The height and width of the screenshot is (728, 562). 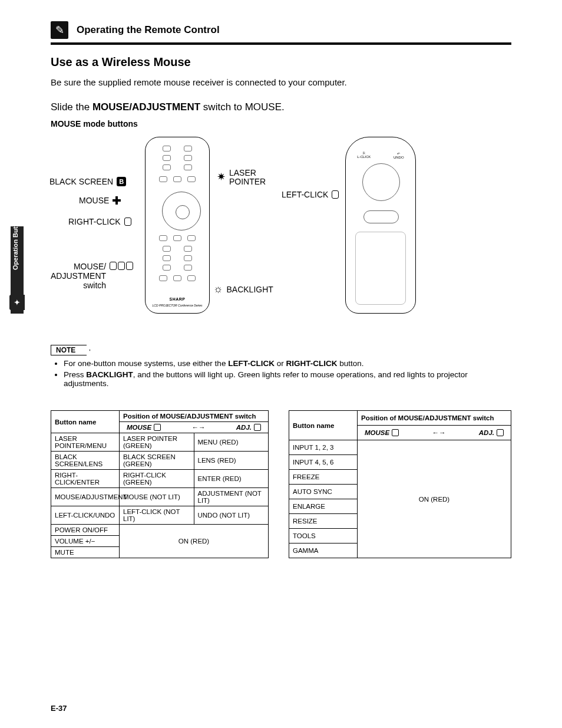 What do you see at coordinates (160, 498) in the screenshot?
I see `table-row: MOUSE/ADJUSTMENTMOUSE (NOT LIT)ADJUSTMEN…` at bounding box center [160, 498].